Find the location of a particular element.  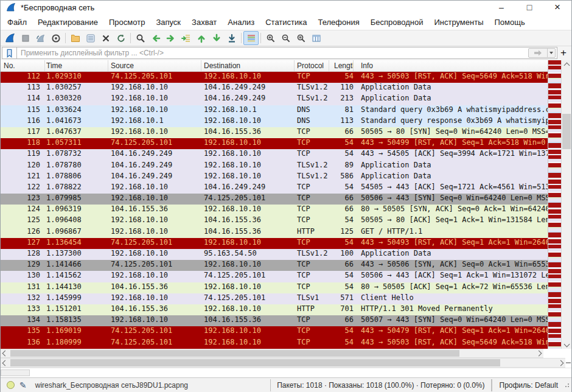

table-row: 1161.041673192.168.10.1192.168.10.10DNS1… is located at coordinates (286, 122).